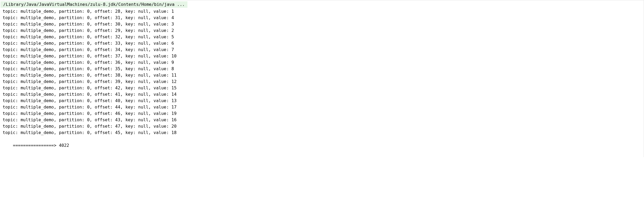 The image size is (644, 217). What do you see at coordinates (94, 5) in the screenshot?
I see `command-line: /Library/Java/JavaVirtualMachines/zulu-8…` at bounding box center [94, 5].